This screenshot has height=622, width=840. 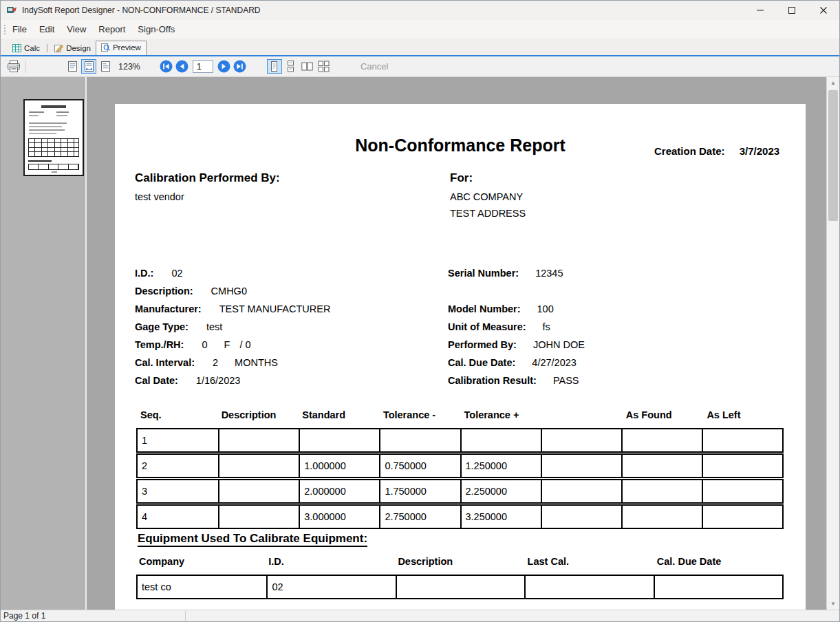 I want to click on cancel-button: Cancel, so click(x=374, y=66).